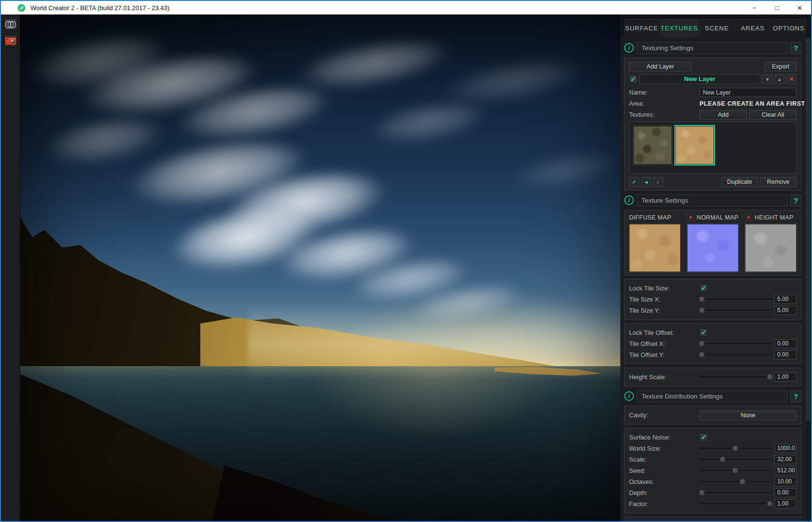  Describe the element at coordinates (713, 243) in the screenshot. I see `normal-map-column: ✕ NORMAL MAP` at that location.